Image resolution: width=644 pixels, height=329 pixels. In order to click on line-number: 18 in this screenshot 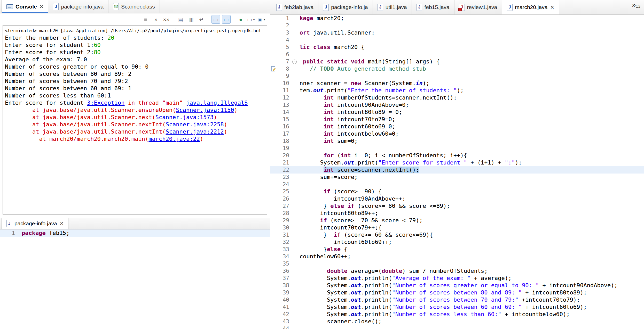, I will do `click(284, 141)`.